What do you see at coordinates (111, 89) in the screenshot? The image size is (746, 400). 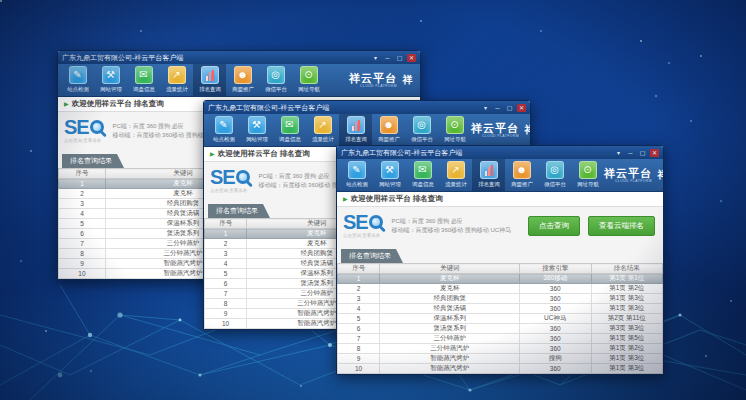 I see `toolbar-item-label: 网站管理` at bounding box center [111, 89].